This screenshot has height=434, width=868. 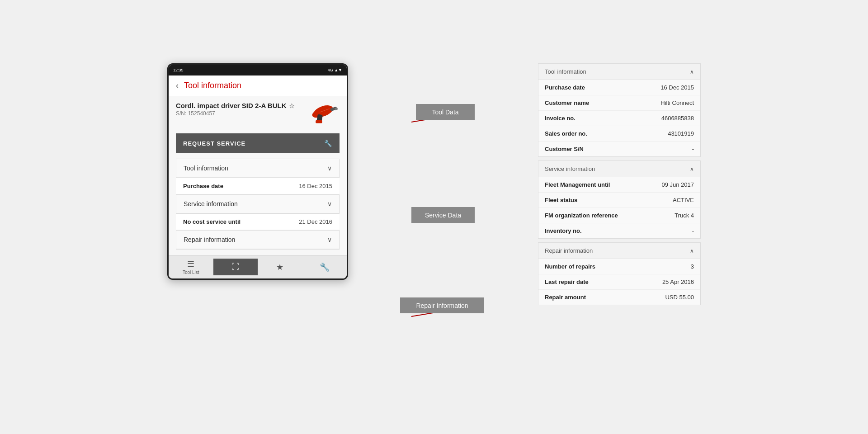 What do you see at coordinates (619, 251) in the screenshot?
I see `repair-info-card-header: Repair information ∧` at bounding box center [619, 251].